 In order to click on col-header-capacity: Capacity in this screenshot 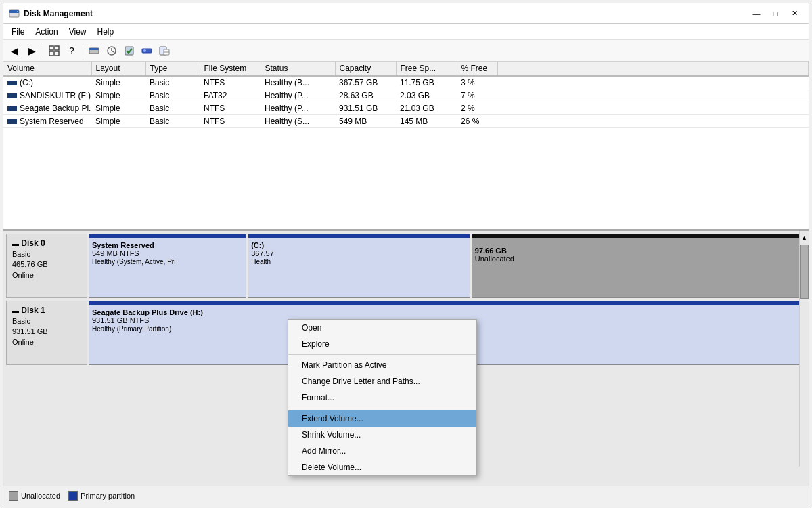, I will do `click(365, 69)`.